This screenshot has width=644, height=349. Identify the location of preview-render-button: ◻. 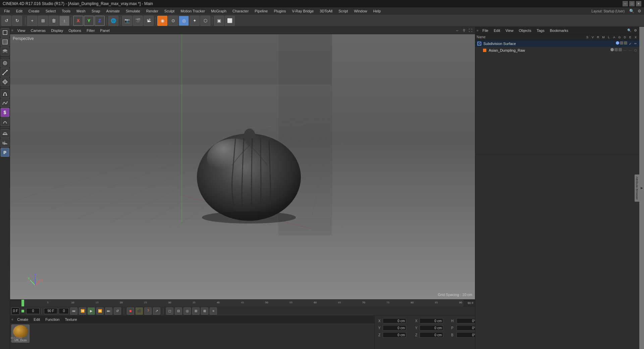
(170, 311).